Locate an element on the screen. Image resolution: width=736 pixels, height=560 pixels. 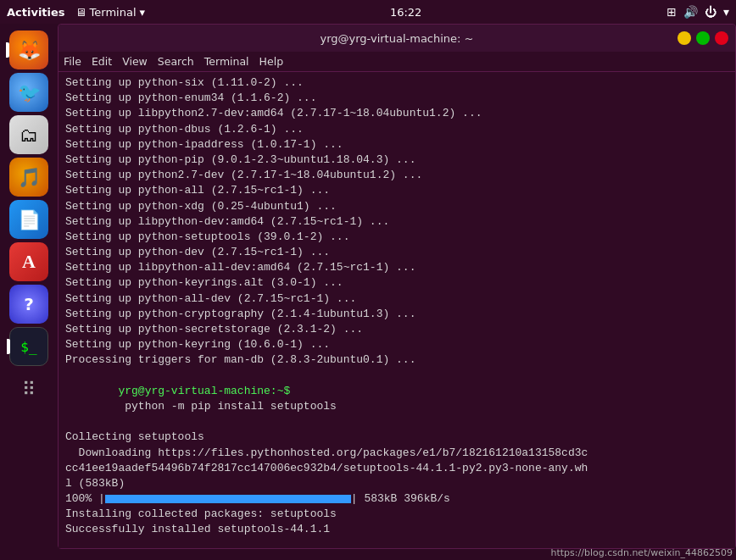
terminal-menubar: File Edit View Search Terminal Help is located at coordinates (397, 62).